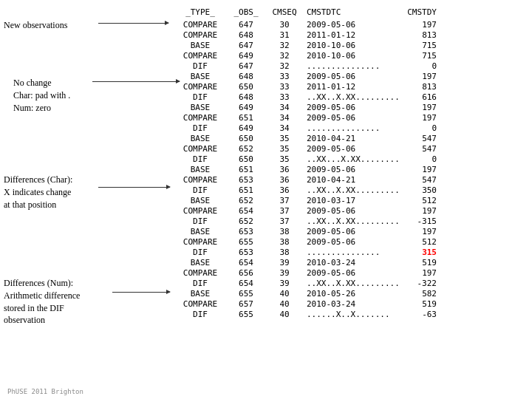  Describe the element at coordinates (415, 201) in the screenshot. I see `cell-cmstdy: 512` at that location.